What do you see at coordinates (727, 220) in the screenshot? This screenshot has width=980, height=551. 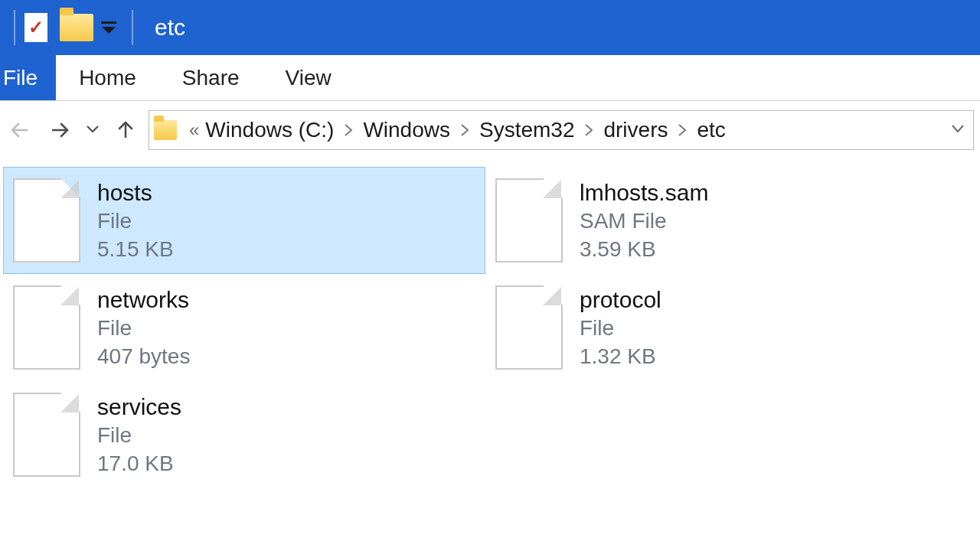 I see `file-item: lmhosts.sam SAM File 3.59 KB` at bounding box center [727, 220].